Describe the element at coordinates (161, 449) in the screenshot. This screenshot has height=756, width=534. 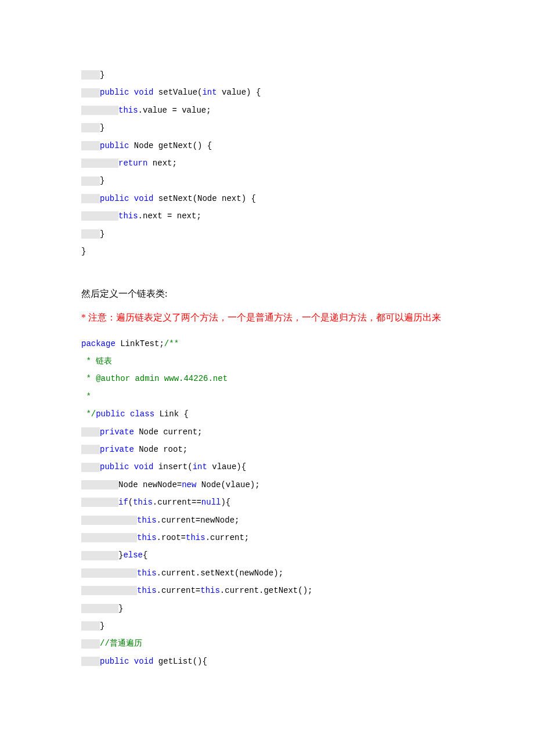
I see `code-text: Node root;` at that location.